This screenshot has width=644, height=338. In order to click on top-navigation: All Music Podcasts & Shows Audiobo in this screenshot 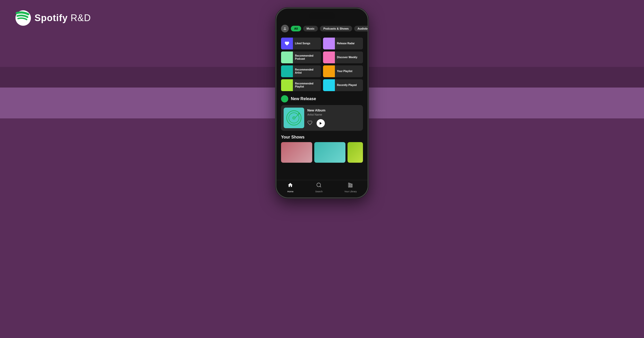, I will do `click(322, 29)`.